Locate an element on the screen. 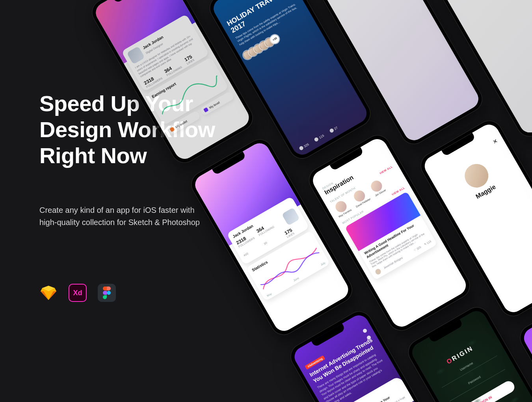  sketch-icon is located at coordinates (48, 293).